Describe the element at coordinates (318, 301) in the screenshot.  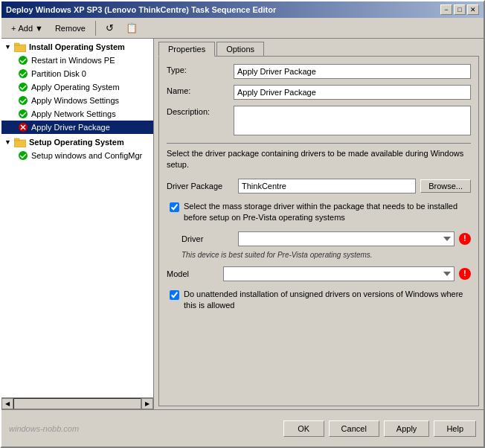
I see `checkbox2-row: Do unattended installation of unsigned d…` at that location.